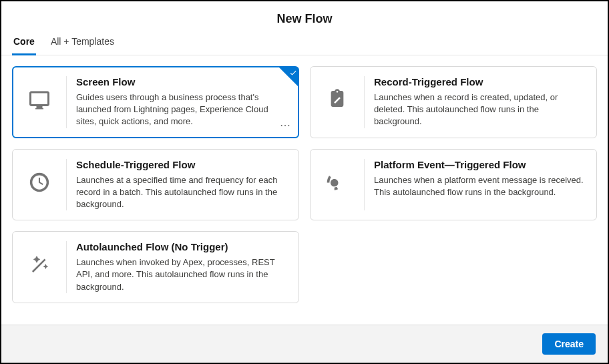  What do you see at coordinates (182, 110) in the screenshot?
I see `card-desc: Guides users through a business process …` at bounding box center [182, 110].